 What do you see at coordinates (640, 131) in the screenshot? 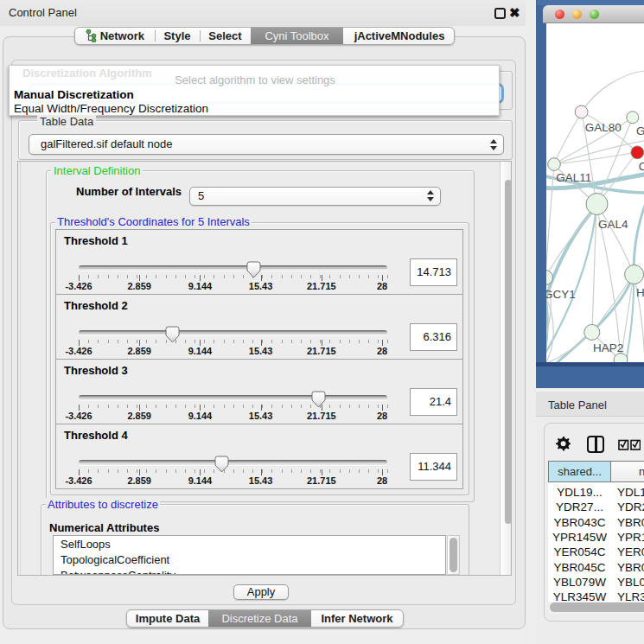
I see `svg-text: GAL2` at bounding box center [640, 131].